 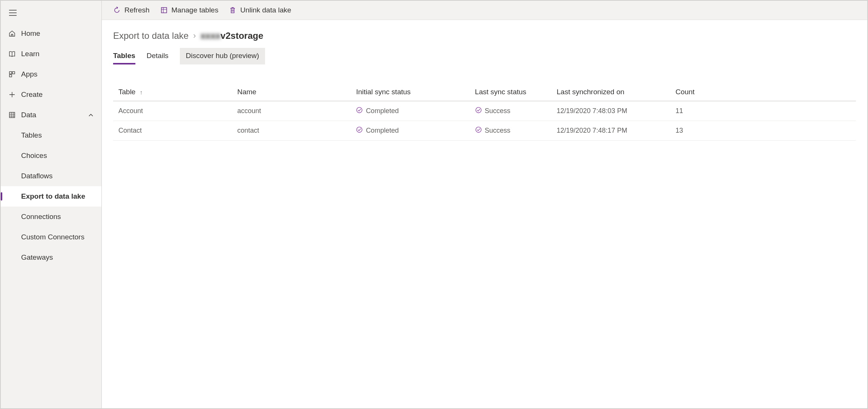 What do you see at coordinates (763, 131) in the screenshot?
I see `cell-count: 13` at bounding box center [763, 131].